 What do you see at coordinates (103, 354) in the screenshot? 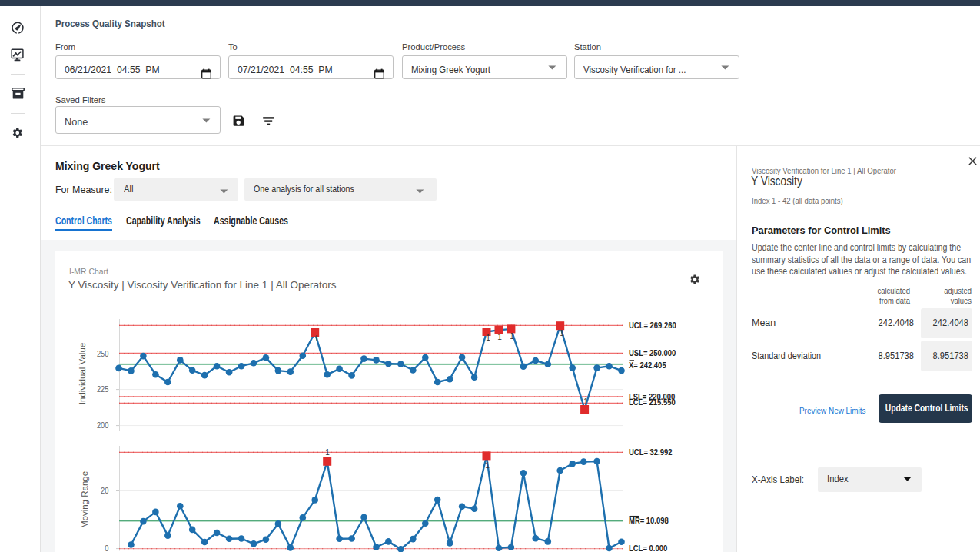
I see `svg-text: 250` at bounding box center [103, 354].